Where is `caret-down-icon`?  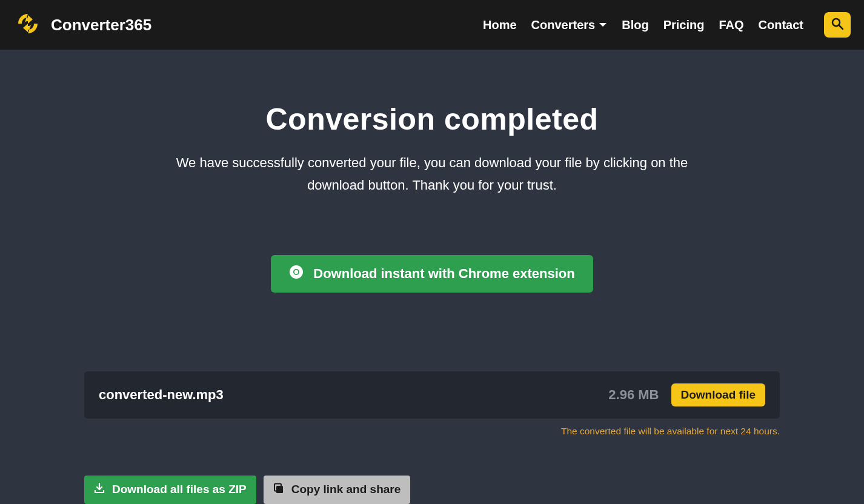
caret-down-icon is located at coordinates (603, 25).